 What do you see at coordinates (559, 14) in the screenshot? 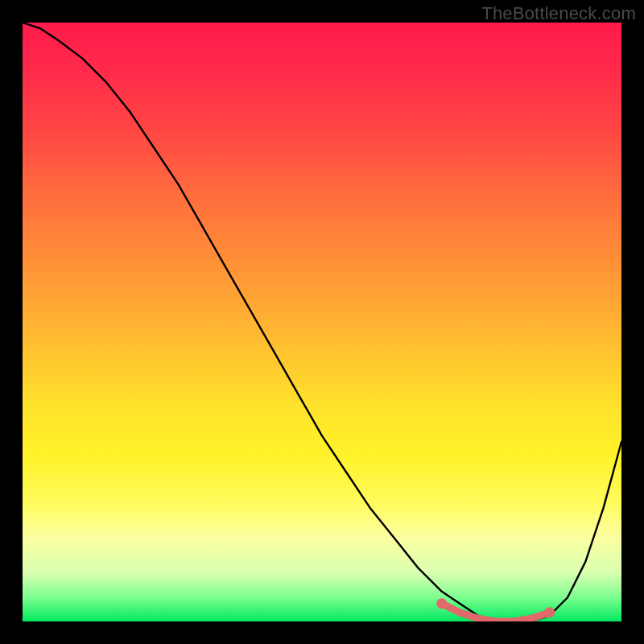
I see `watermark-label: TheBottleneck.com` at bounding box center [559, 14].